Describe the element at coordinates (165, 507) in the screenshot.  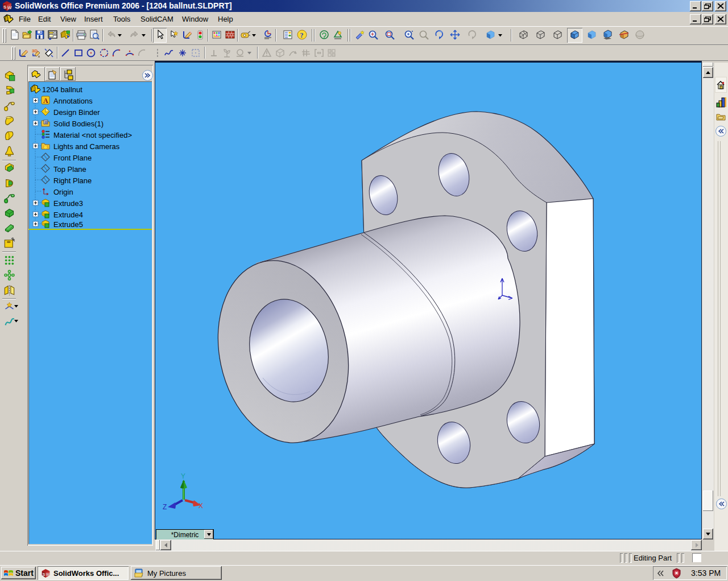
I see `svg-text: Z` at that location.